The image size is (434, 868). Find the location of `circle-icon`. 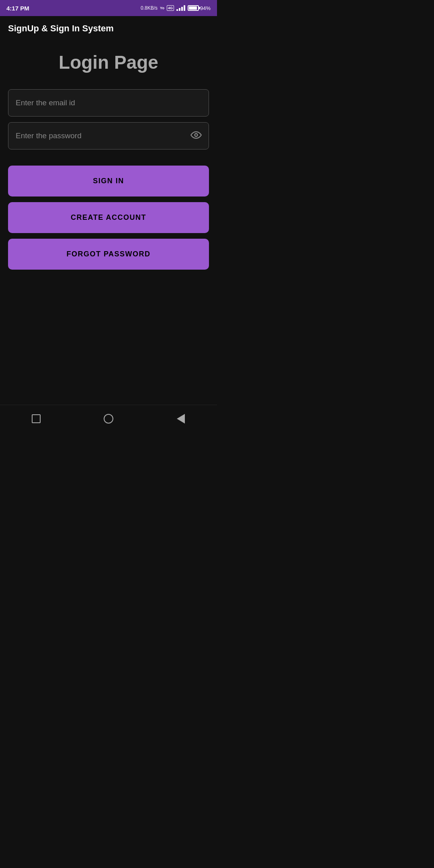

circle-icon is located at coordinates (108, 419).